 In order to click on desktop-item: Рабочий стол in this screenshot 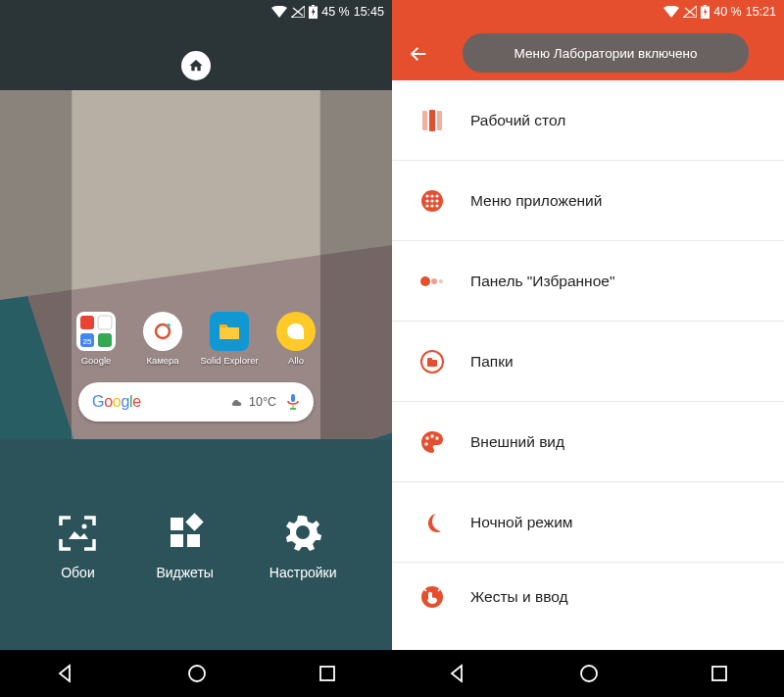, I will do `click(588, 121)`.